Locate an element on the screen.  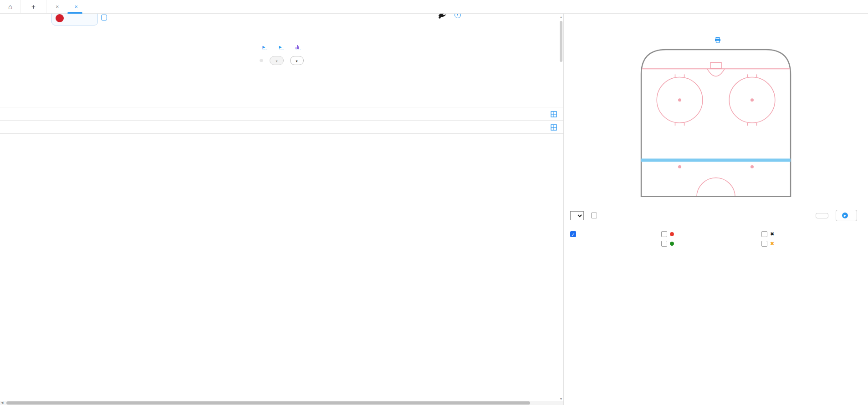
rink-boards is located at coordinates (716, 123).